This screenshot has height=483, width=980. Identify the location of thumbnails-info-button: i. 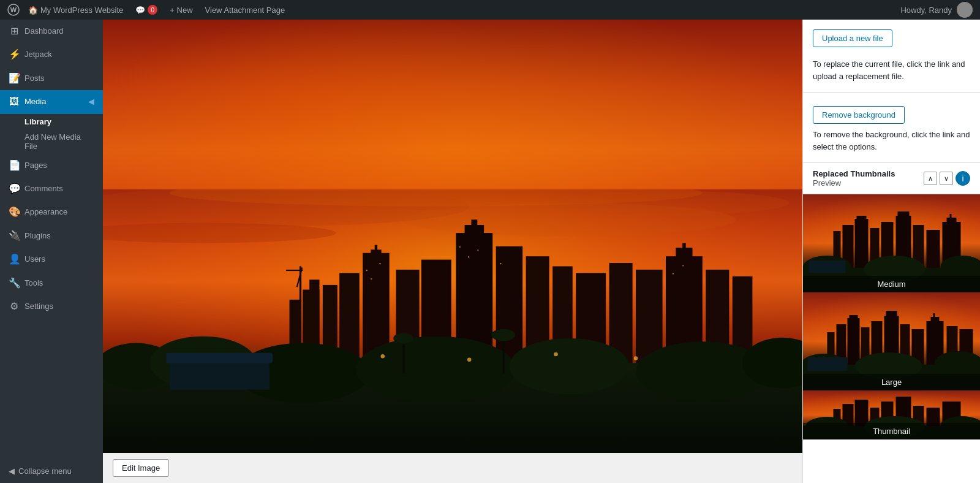
(963, 178).